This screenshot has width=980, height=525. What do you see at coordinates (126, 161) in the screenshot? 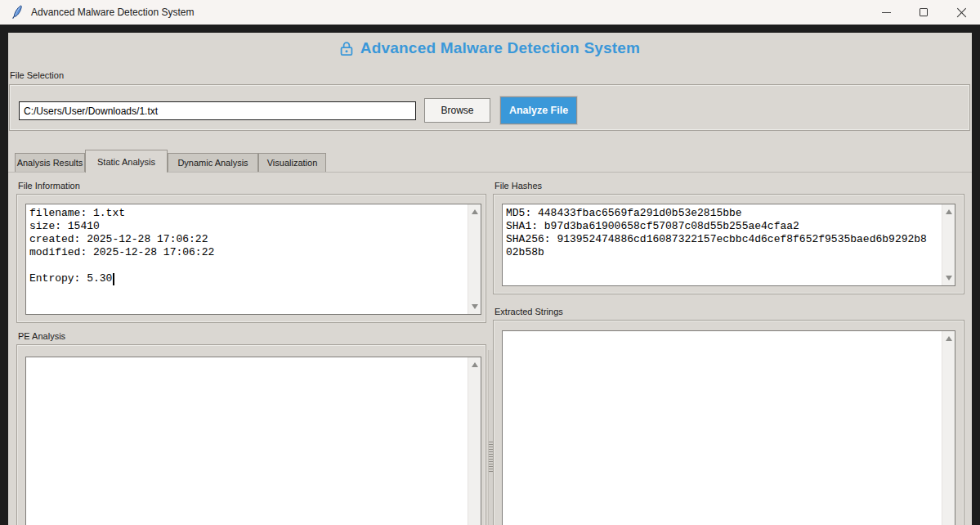
I see `tab-static-analysis: Static Analysis` at bounding box center [126, 161].